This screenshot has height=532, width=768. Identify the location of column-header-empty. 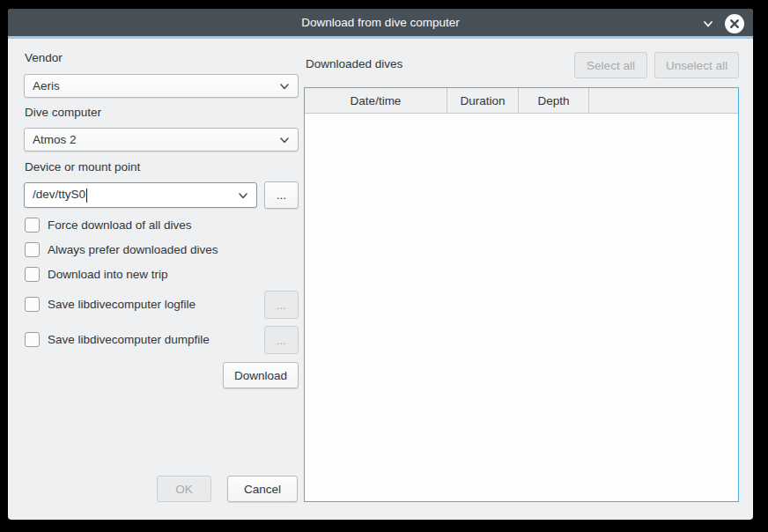
(664, 100).